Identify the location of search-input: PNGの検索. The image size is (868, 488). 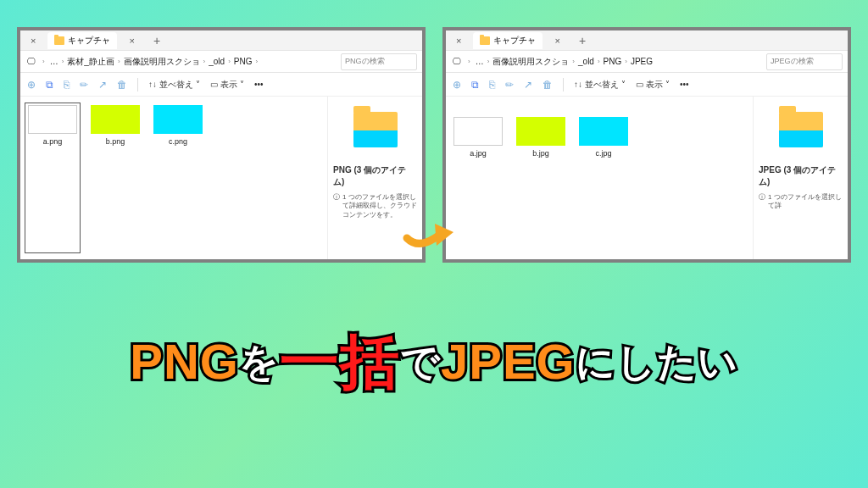
(379, 62).